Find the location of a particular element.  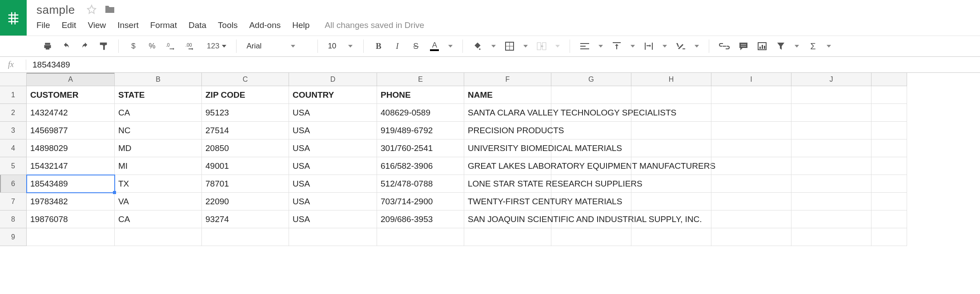

cell-A8: 19876078 is located at coordinates (71, 219).